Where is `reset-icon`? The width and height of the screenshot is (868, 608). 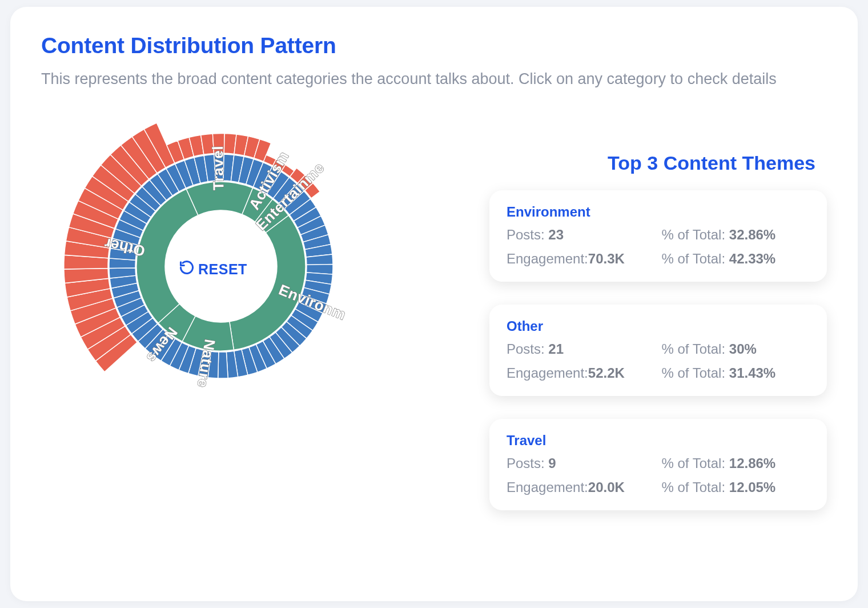 reset-icon is located at coordinates (187, 269).